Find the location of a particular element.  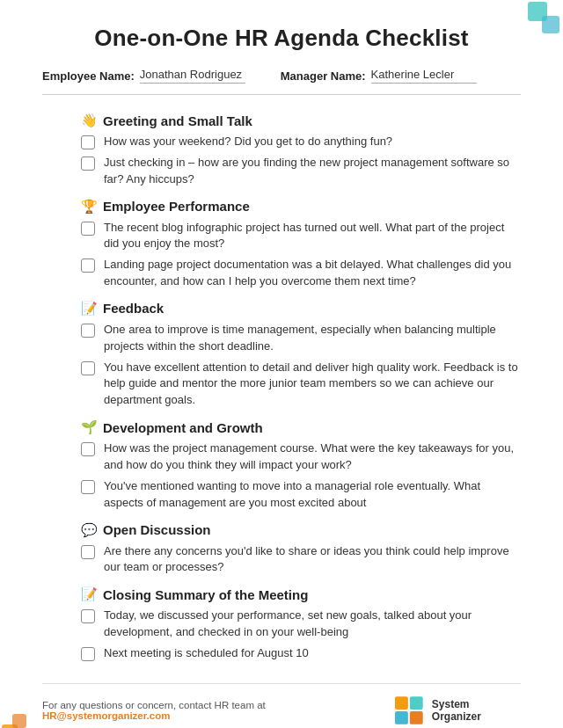

section-emoji-greeting: 👋 is located at coordinates (90, 120).